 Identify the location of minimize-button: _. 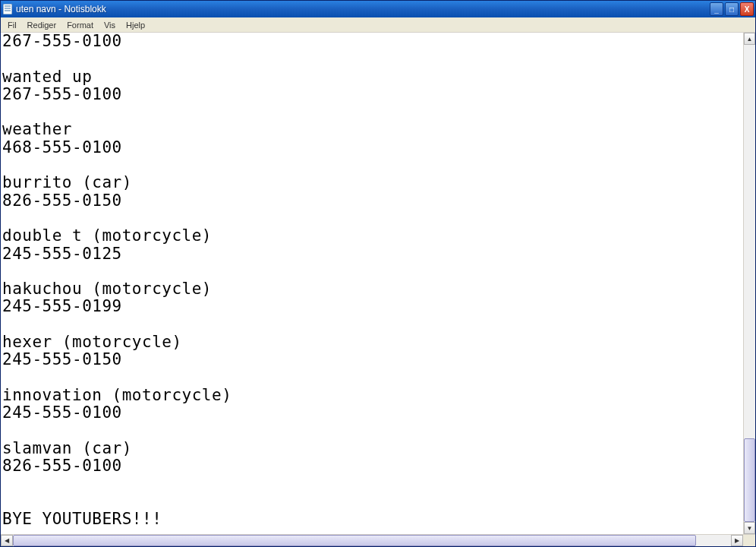
(717, 9).